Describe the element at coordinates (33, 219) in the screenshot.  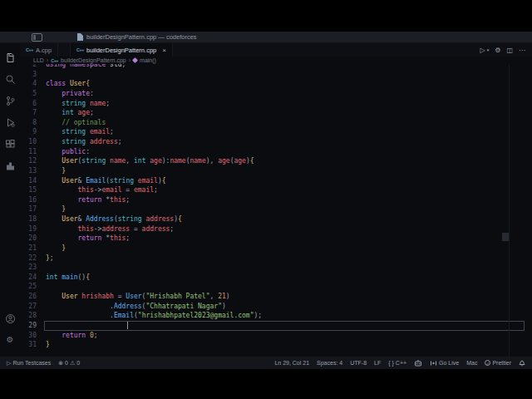
I see `line-number: 18` at that location.